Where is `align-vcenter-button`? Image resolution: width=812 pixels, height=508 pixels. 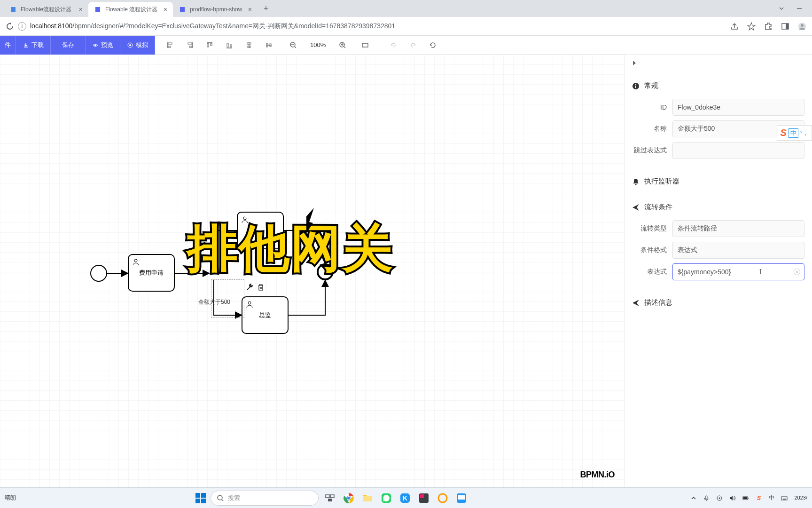
align-vcenter-button is located at coordinates (269, 45).